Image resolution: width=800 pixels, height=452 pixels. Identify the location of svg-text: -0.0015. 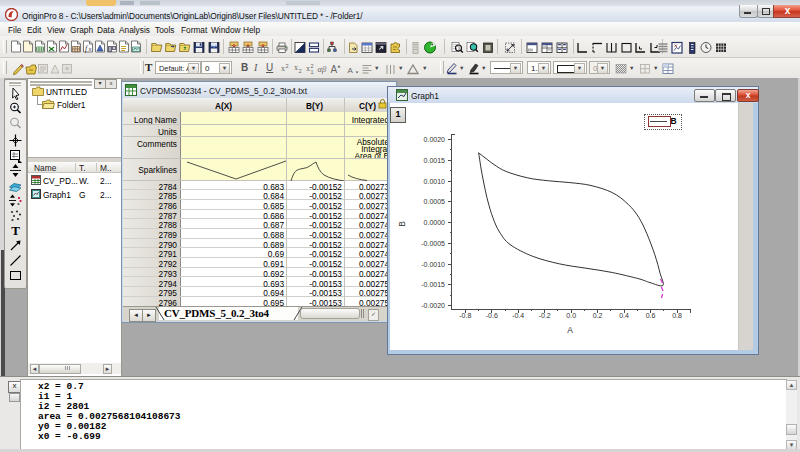
(433, 284).